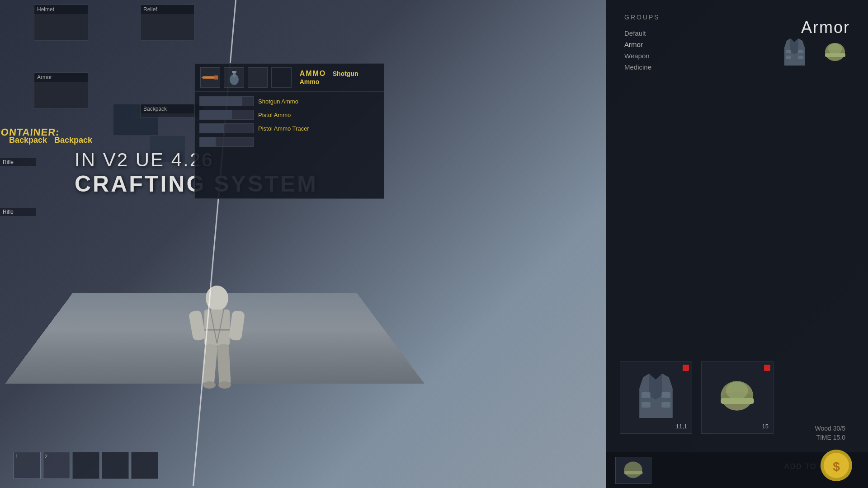 The image size is (868, 488). I want to click on hud-panel-backpack: Backpack, so click(172, 111).